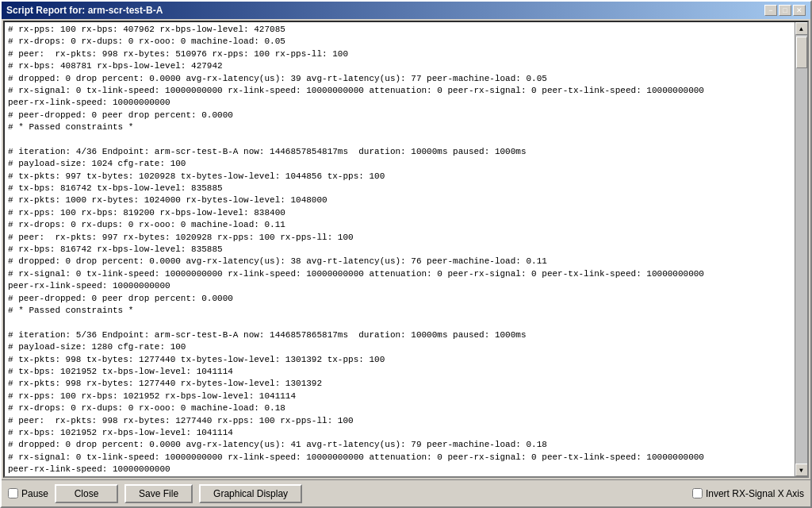 The height and width of the screenshot is (508, 812). What do you see at coordinates (785, 10) in the screenshot?
I see `title-bar-buttons: − □ ✕` at bounding box center [785, 10].